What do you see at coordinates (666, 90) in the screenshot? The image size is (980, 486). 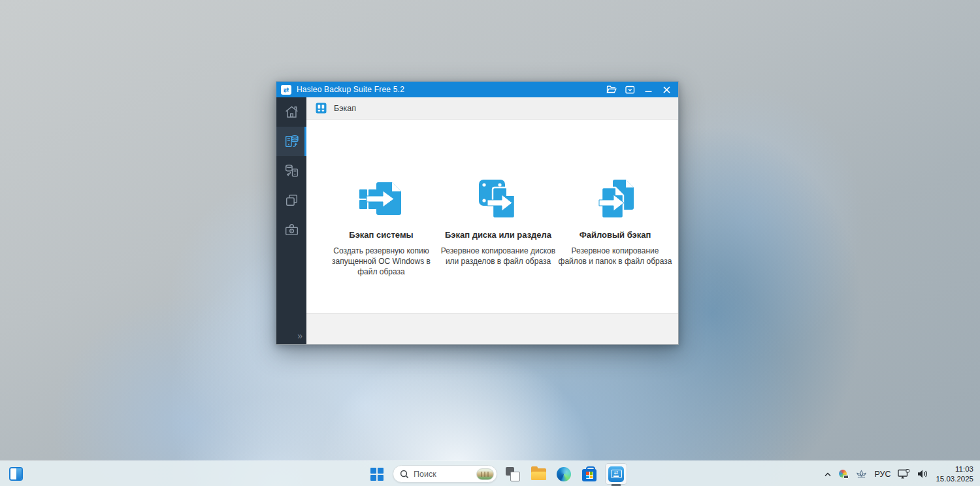 I see `close-icon` at bounding box center [666, 90].